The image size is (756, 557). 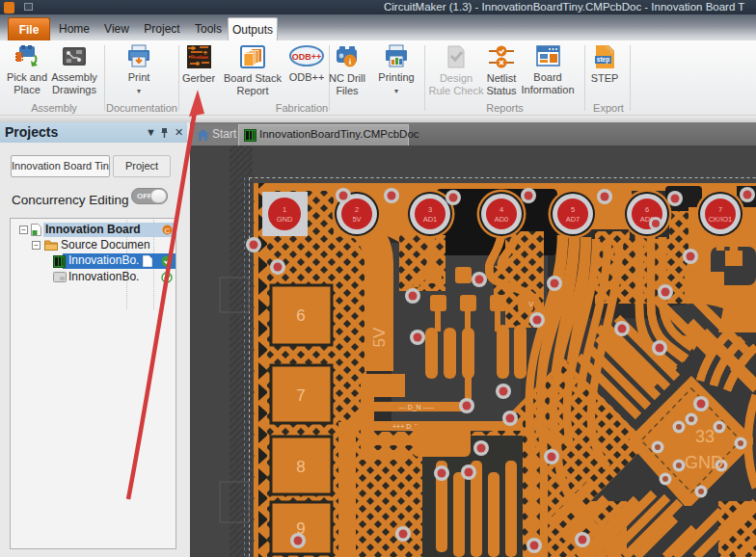 What do you see at coordinates (705, 437) in the screenshot?
I see `svg-text: 33` at bounding box center [705, 437].